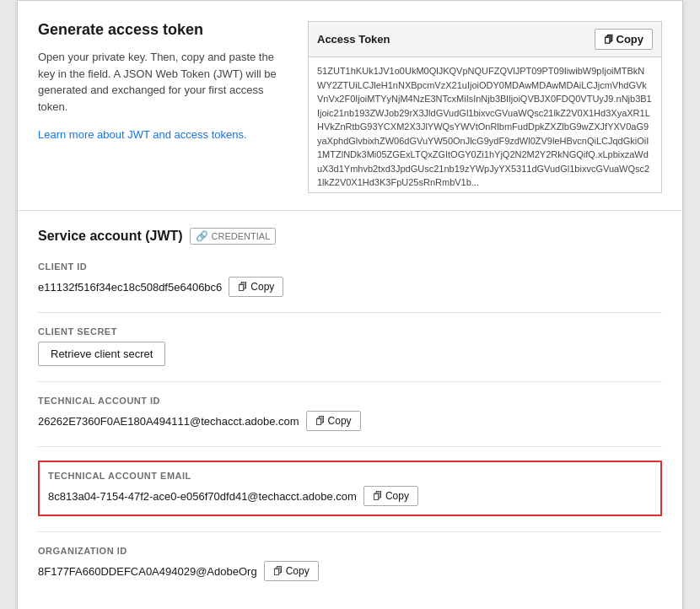  I want to click on generate-token-description: Open your private key. Then, copy and pa…, so click(164, 82).